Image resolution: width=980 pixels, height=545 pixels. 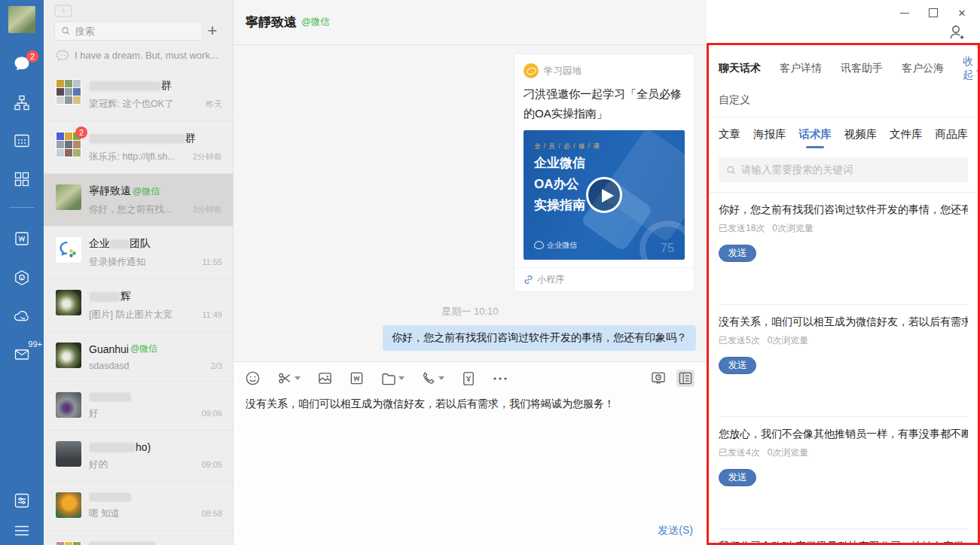 I want to click on screenshot-button, so click(x=289, y=378).